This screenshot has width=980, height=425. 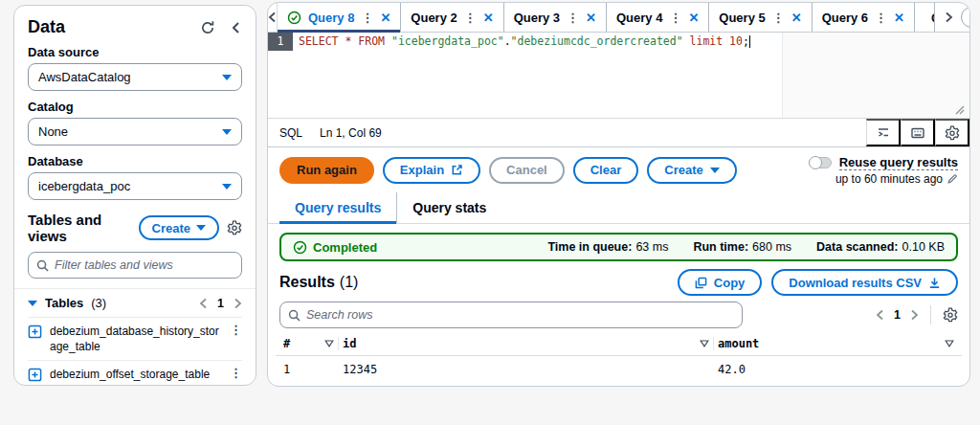 What do you see at coordinates (618, 344) in the screenshot?
I see `results-table-header: # id amount` at bounding box center [618, 344].